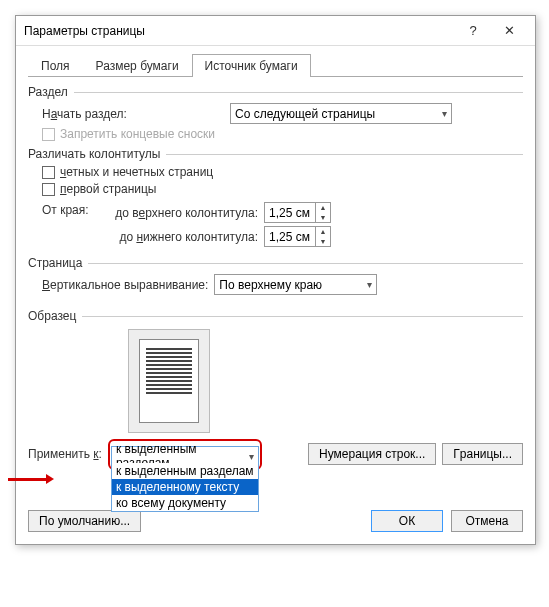 The width and height of the screenshot is (549, 607). I want to click on first-page-checkbox: первой страницы, so click(99, 189).